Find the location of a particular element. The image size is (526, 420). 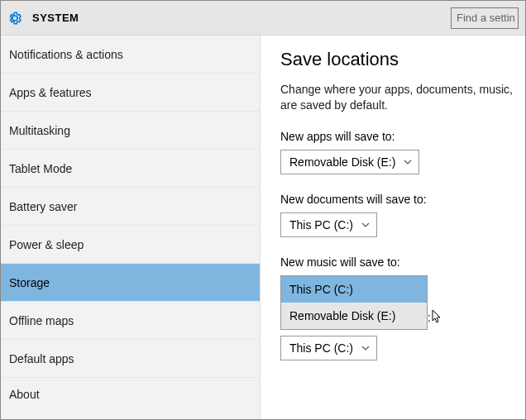

option-label: This PC (C:) is located at coordinates (321, 289).